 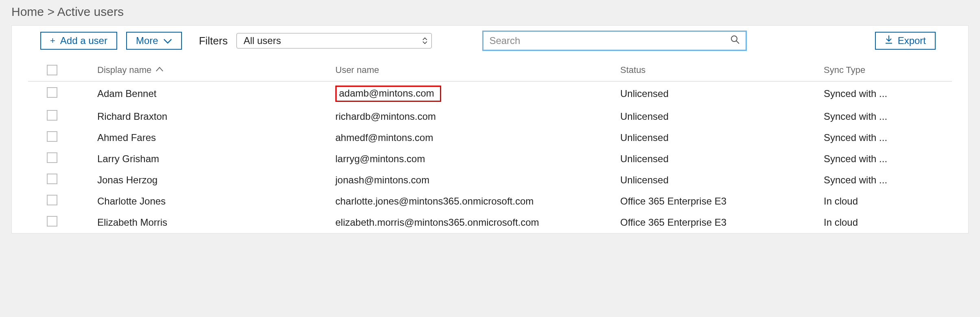 What do you see at coordinates (53, 41) in the screenshot?
I see `plus-icon: +` at bounding box center [53, 41].